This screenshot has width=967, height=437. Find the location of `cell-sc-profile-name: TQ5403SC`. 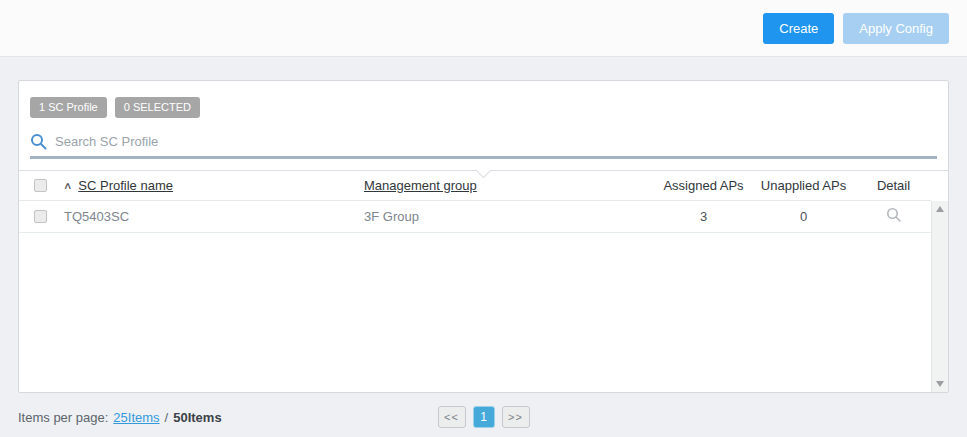

cell-sc-profile-name: TQ5403SC is located at coordinates (96, 216).